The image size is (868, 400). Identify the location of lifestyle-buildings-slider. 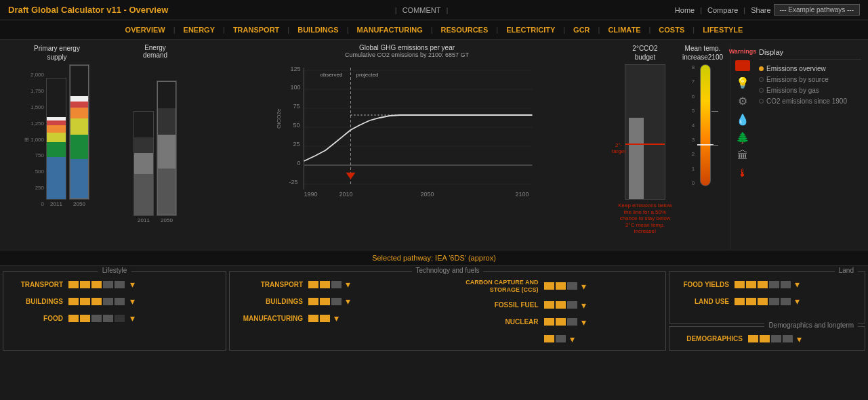
(96, 302).